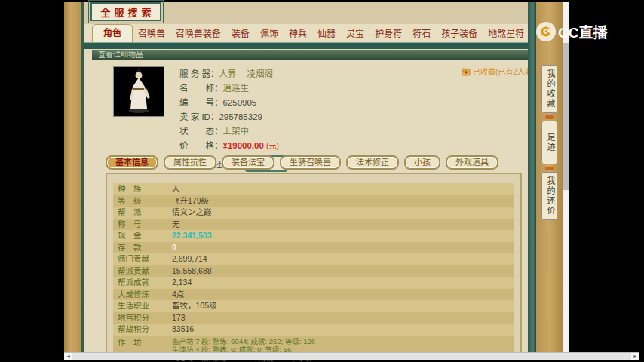 The width and height of the screenshot is (644, 362). What do you see at coordinates (373, 163) in the screenshot?
I see `info-tab-spell-correction: 法术修正` at bounding box center [373, 163].